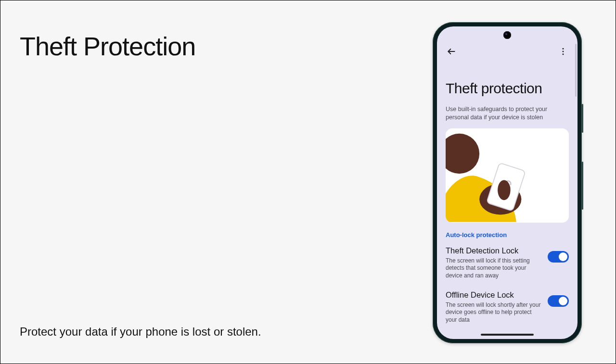  What do you see at coordinates (576, 70) in the screenshot?
I see `scrollbar` at bounding box center [576, 70].